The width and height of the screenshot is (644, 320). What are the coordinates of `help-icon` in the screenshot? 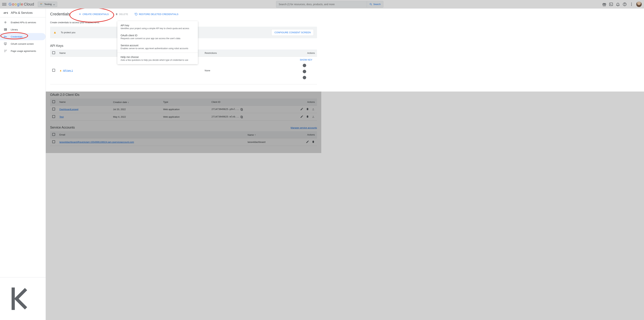 It's located at (624, 4).